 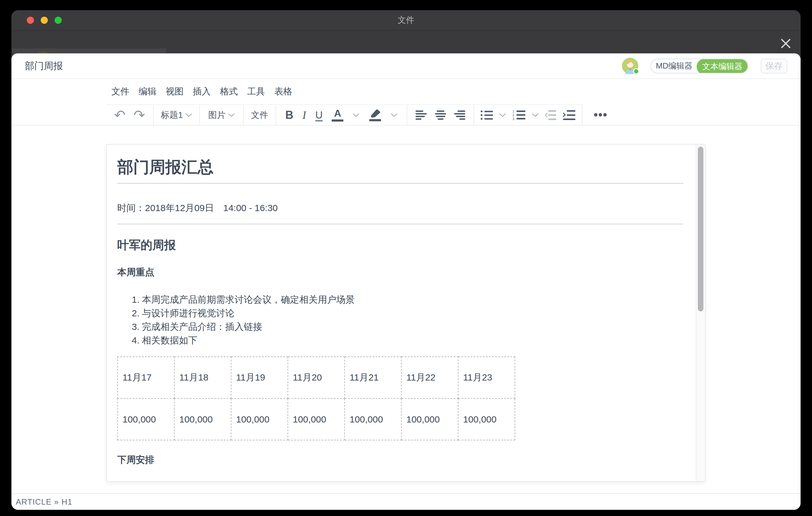 I want to click on table-cell: 11月17, so click(x=146, y=378).